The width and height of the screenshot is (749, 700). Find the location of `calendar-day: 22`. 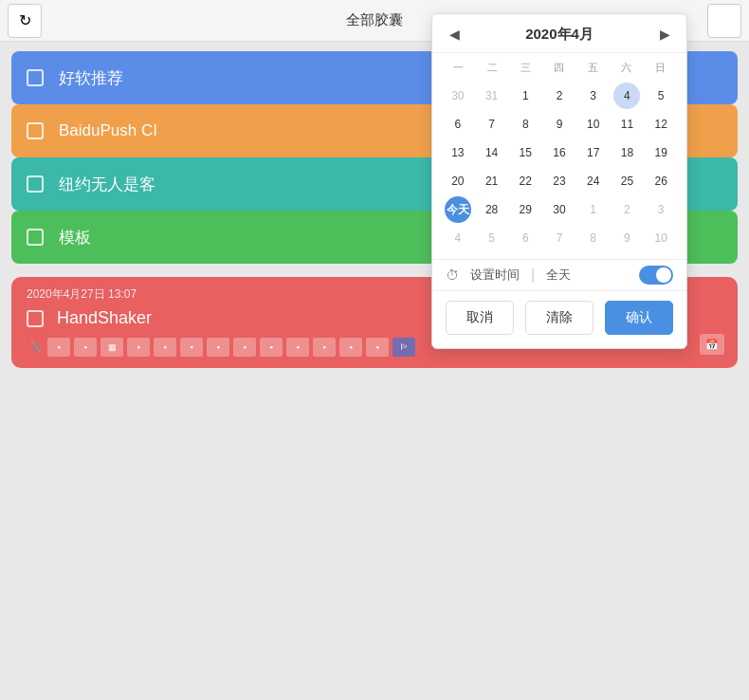

calendar-day: 22 is located at coordinates (525, 181).